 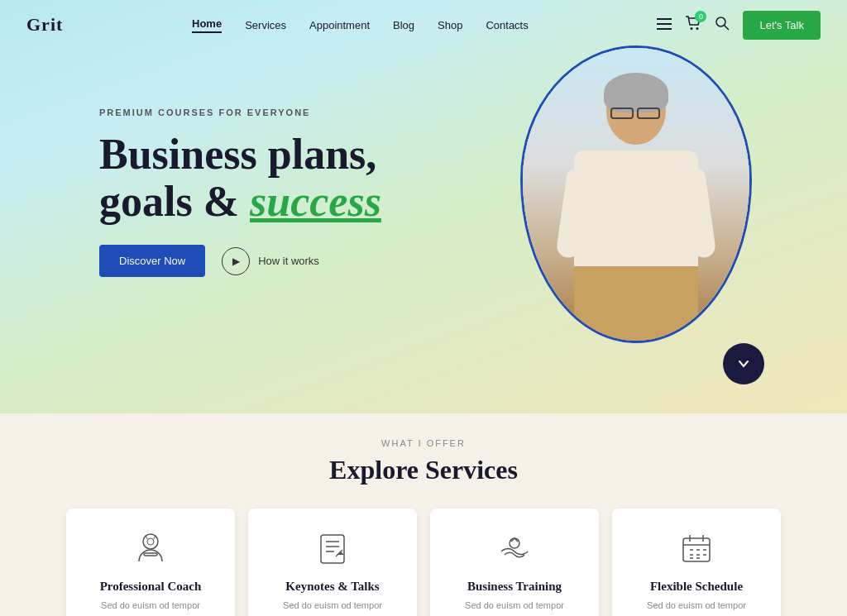 I want to click on cart-badge: 0, so click(x=701, y=17).